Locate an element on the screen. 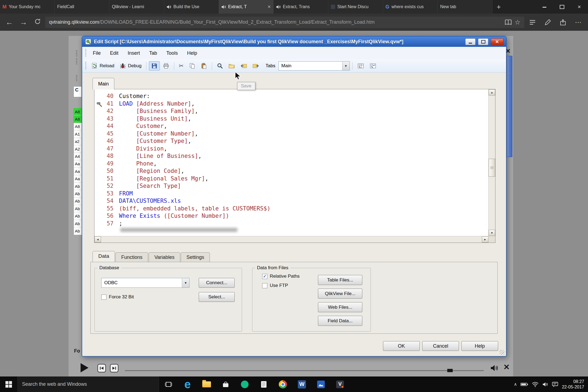  file-button: Web Files... is located at coordinates (340, 307).